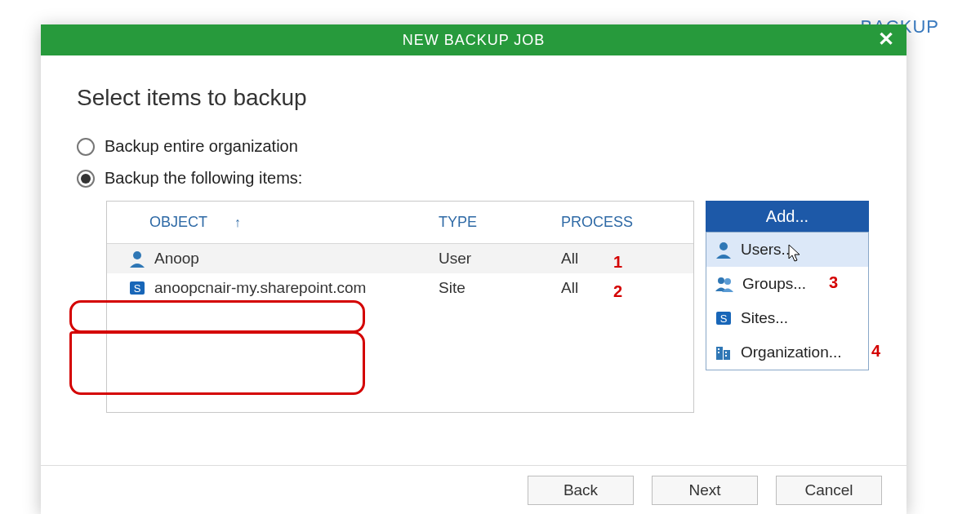 This screenshot has height=514, width=980. What do you see at coordinates (705, 490) in the screenshot?
I see `next-button: Next` at bounding box center [705, 490].